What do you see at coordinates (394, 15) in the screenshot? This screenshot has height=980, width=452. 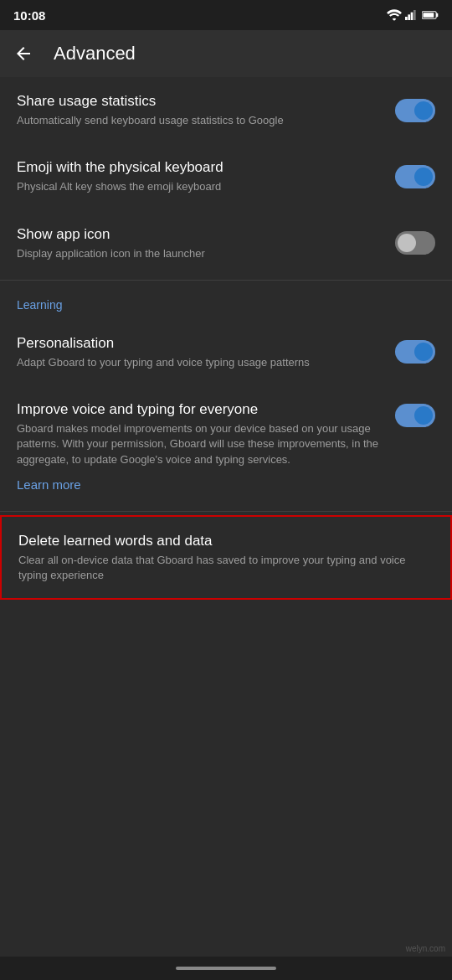 I see `wifi-icon` at bounding box center [394, 15].